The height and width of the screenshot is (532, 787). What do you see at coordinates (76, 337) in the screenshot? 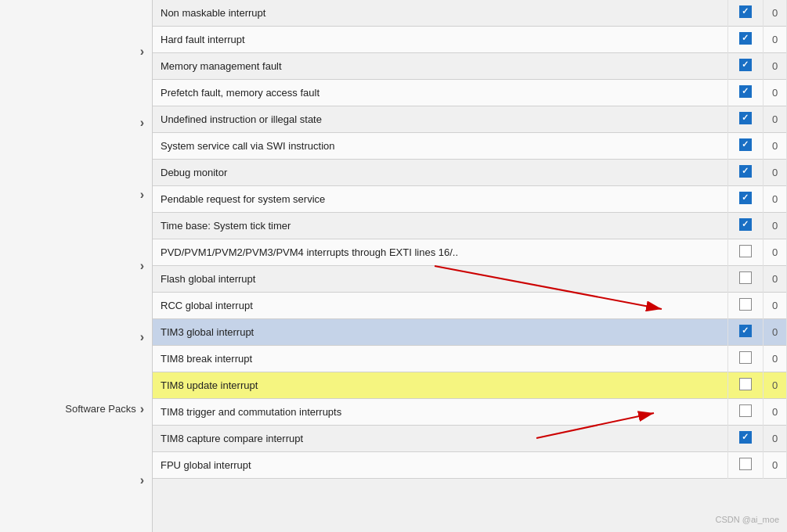
I see `sidebar-item-5: ›` at bounding box center [76, 337].